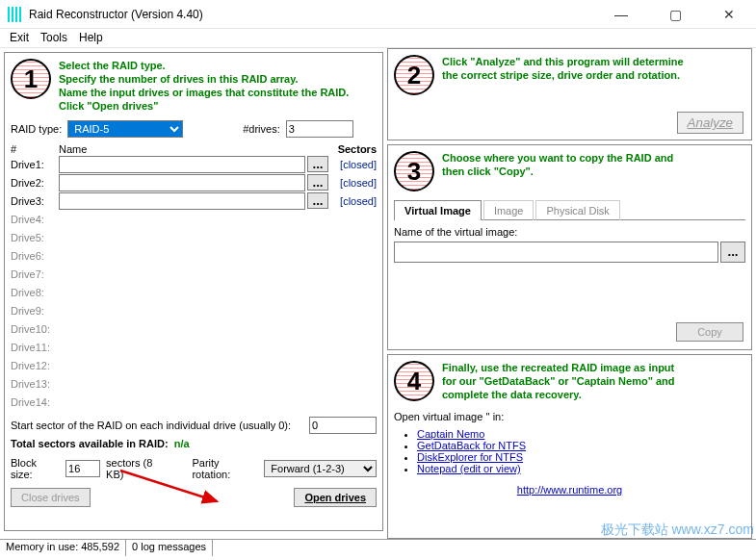 Image resolution: width=756 pixels, height=560 pixels. What do you see at coordinates (35, 149) in the screenshot?
I see `col-num: #` at bounding box center [35, 149].